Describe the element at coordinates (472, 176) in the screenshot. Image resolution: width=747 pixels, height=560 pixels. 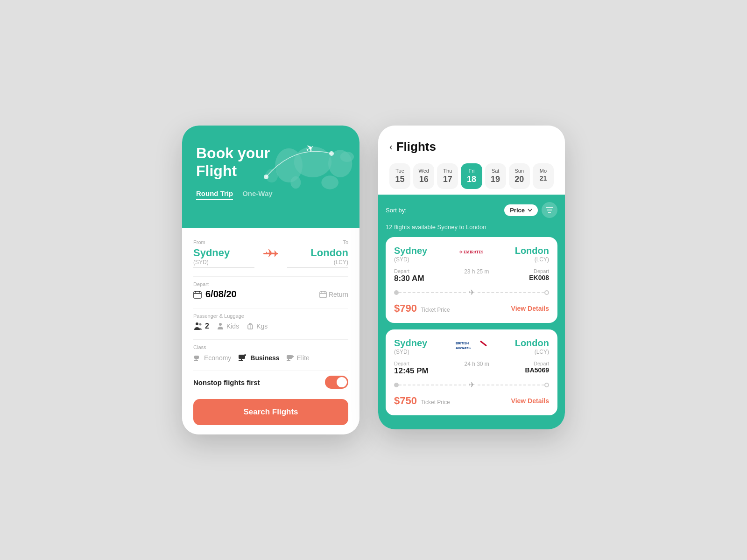
I see `date-fri-18: Fri 18` at that location.